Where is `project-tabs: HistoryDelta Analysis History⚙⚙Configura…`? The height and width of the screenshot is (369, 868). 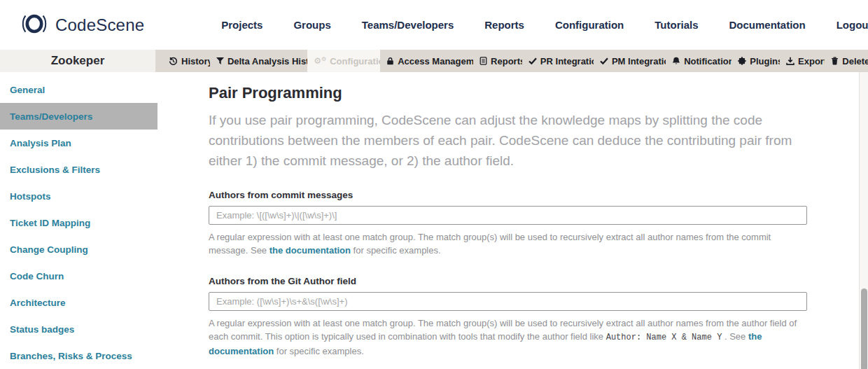 project-tabs: HistoryDelta Analysis History⚙⚙Configura… is located at coordinates (512, 61).